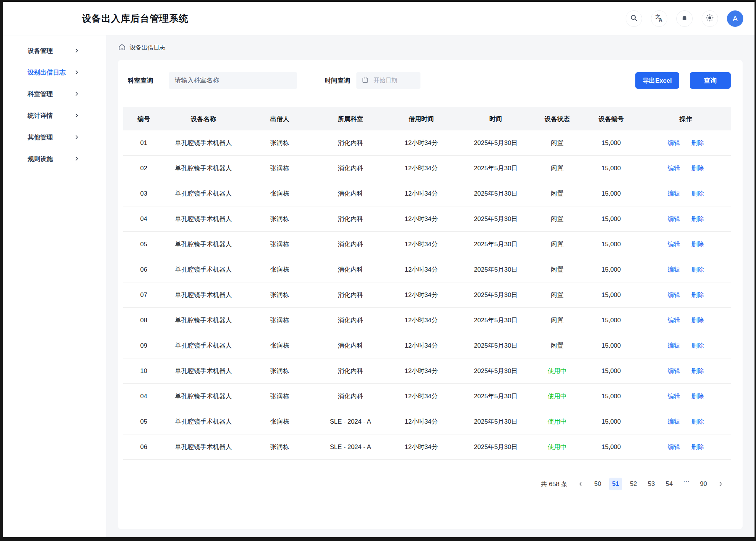  Describe the element at coordinates (427, 320) in the screenshot. I see `table-row: 08单孔腔镜手术机器人张润栋消化内科12小时34分2025年5月30日闲置15,…` at that location.